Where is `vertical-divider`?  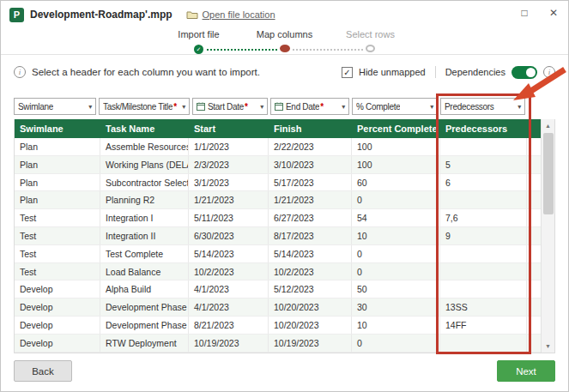
vertical-divider is located at coordinates (436, 72).